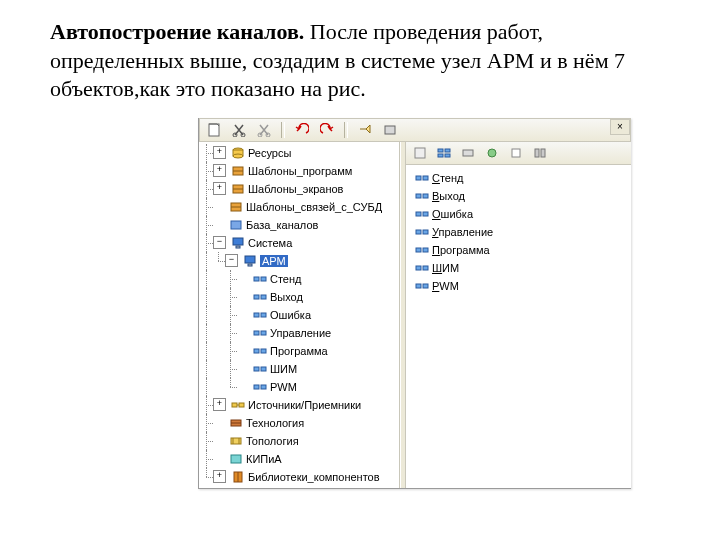 The height and width of the screenshot is (540, 720). What do you see at coordinates (300, 423) in the screenshot?
I see `tree-row: Технология` at bounding box center [300, 423].